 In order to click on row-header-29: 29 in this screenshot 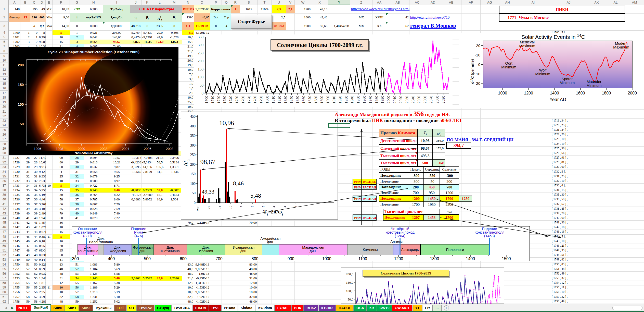, I will do `click(4, 149)`.